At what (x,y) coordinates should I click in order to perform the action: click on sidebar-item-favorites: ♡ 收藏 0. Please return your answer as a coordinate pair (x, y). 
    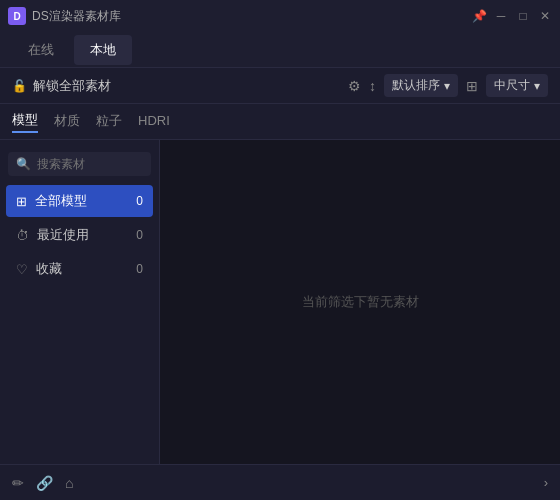
    Looking at the image, I should click on (80, 269).